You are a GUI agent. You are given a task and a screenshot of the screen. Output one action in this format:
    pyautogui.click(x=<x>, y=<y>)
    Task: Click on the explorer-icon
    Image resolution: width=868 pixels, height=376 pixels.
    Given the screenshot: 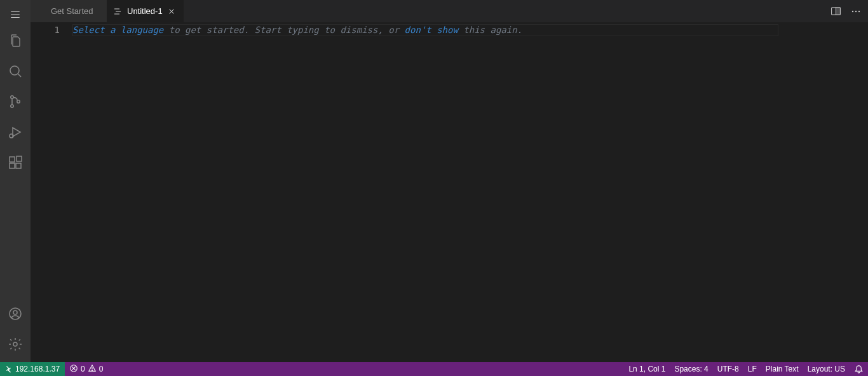 What is the action you would take?
    pyautogui.click(x=15, y=41)
    